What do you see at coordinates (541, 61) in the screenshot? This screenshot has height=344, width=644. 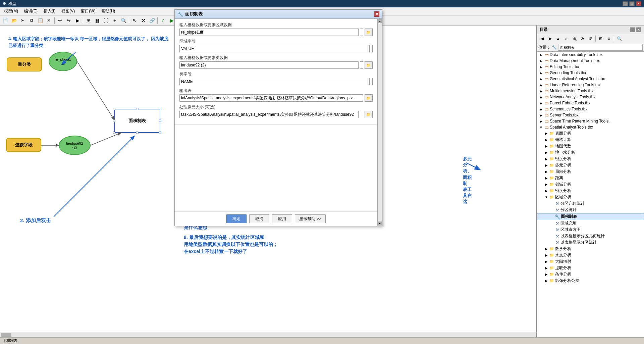 I see `tree-toggle-data_mgmt: ▶` at bounding box center [541, 61].